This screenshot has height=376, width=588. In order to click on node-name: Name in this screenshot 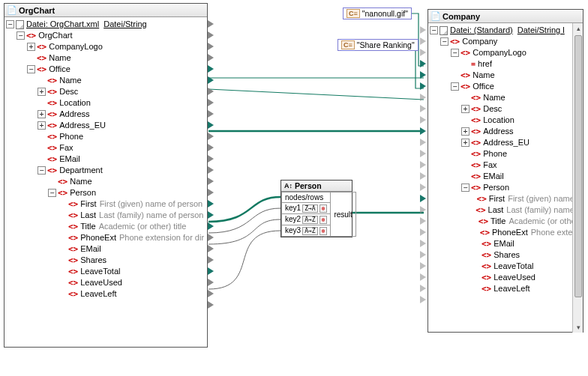, I will do `click(60, 58)`.